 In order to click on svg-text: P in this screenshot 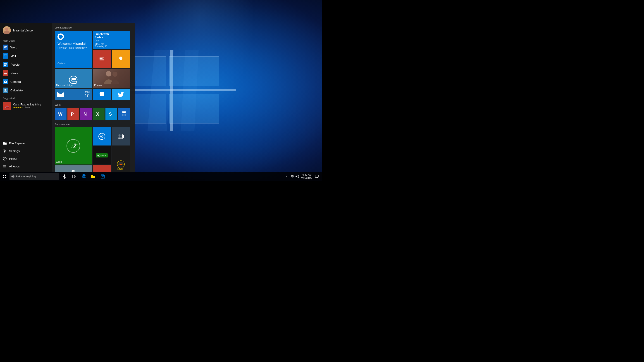, I will do `click(72, 114)`.